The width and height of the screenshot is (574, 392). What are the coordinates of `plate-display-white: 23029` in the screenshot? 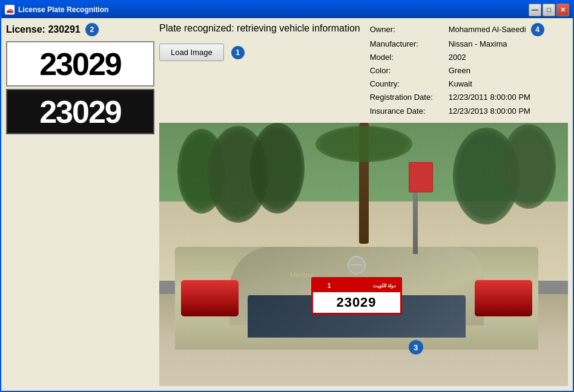 It's located at (80, 64).